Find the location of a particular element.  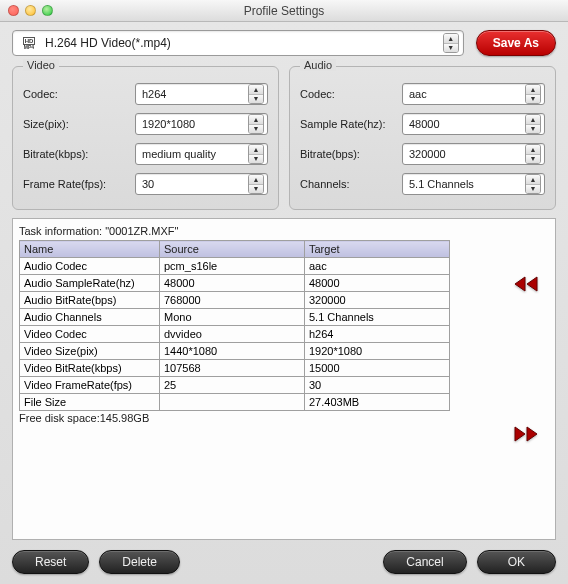

profile-format-icon: HD MP4 is located at coordinates (29, 43).